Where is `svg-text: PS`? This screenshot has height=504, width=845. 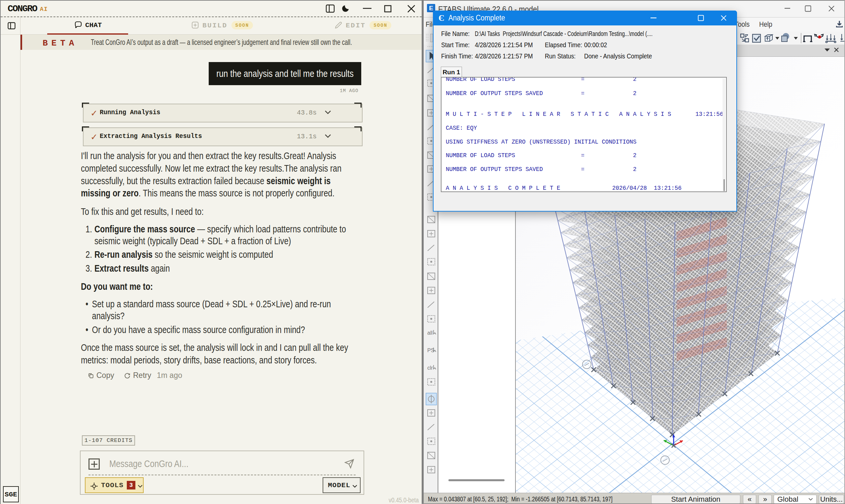 svg-text: PS is located at coordinates (431, 350).